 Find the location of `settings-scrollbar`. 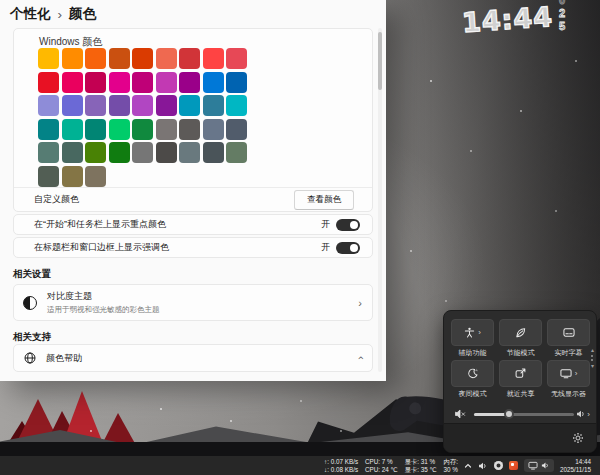

settings-scrollbar is located at coordinates (380, 200).